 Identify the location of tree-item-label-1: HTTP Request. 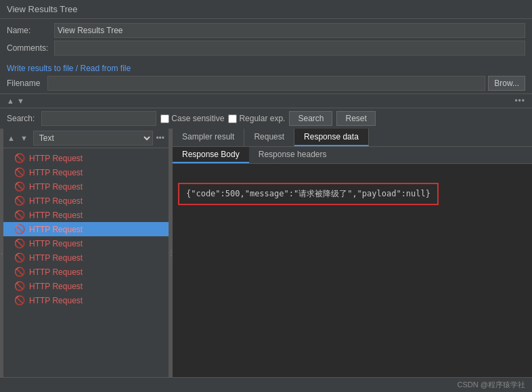
(56, 158).